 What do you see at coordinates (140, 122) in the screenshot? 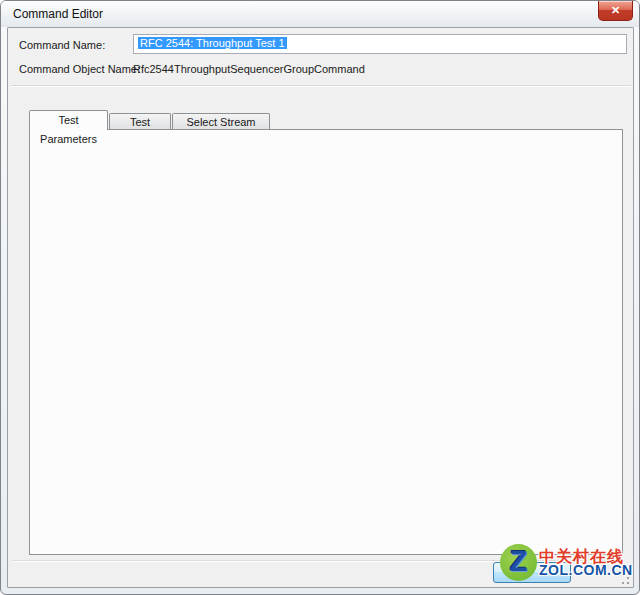
I see `tab-test-options: Test Options` at bounding box center [140, 122].